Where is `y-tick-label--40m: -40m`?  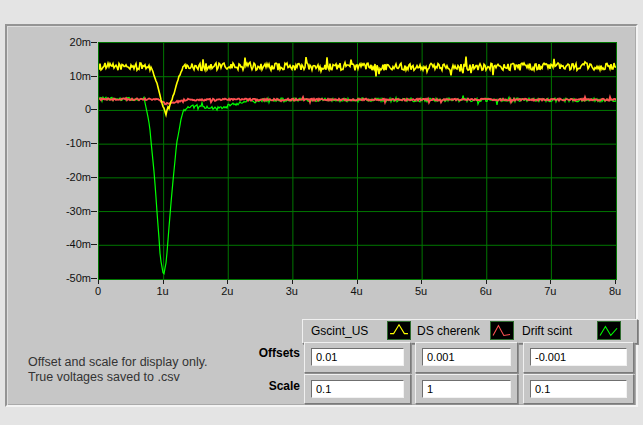 y-tick-label--40m: -40m is located at coordinates (68, 244).